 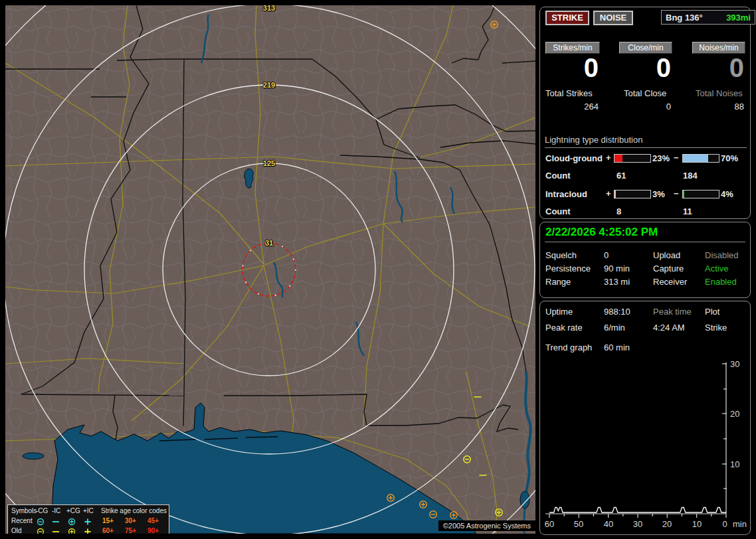 I want to click on age-code-15: 15+, so click(x=108, y=520).